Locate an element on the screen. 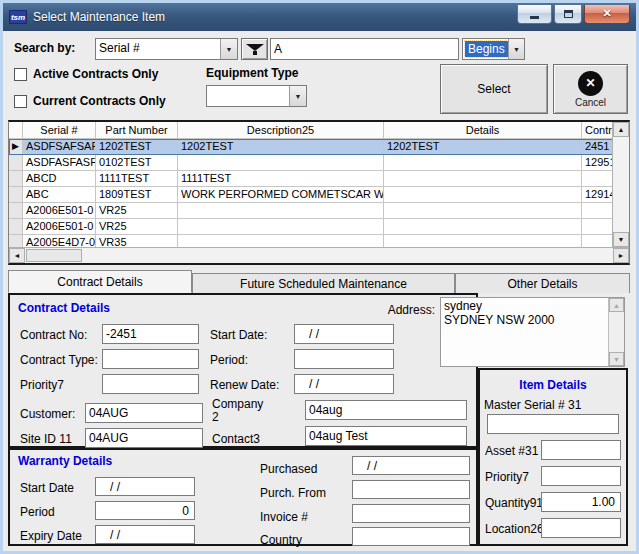  warranty-expiry-field is located at coordinates (145, 534).